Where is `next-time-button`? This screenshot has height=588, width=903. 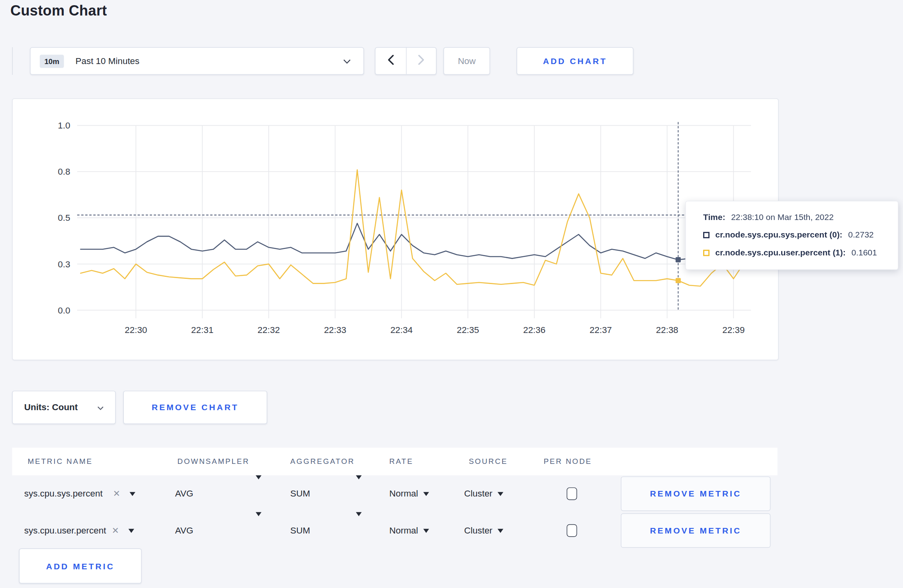
next-time-button is located at coordinates (421, 61).